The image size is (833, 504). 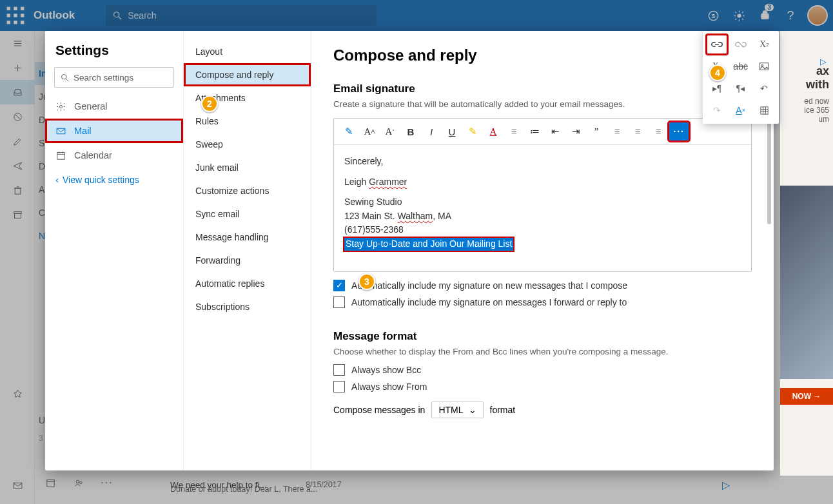 I want to click on insert-image-icon, so click(x=764, y=66).